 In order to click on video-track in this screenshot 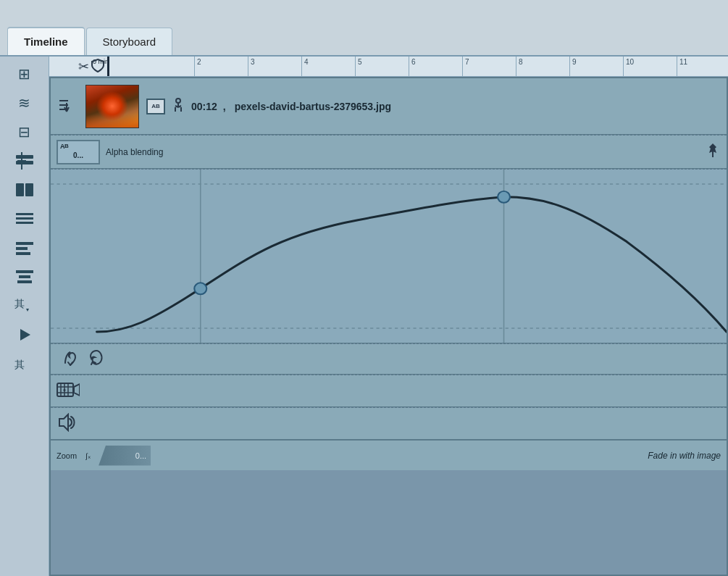, I will do `click(388, 391)`.